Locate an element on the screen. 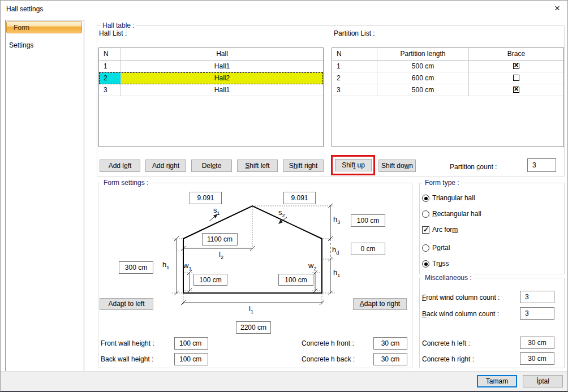 The image size is (568, 392). ok-button: Tamam is located at coordinates (497, 381).